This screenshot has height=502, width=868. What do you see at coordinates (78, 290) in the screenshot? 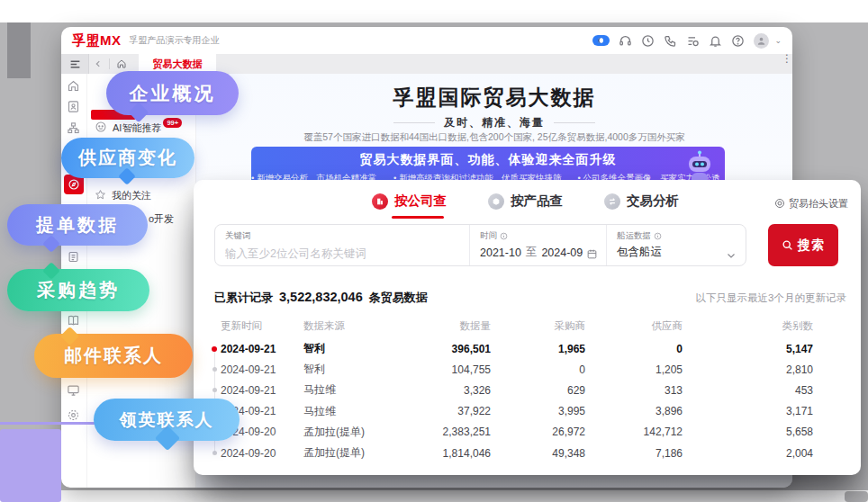
I see `pill-purchasing-trends: 采购趋势` at bounding box center [78, 290].